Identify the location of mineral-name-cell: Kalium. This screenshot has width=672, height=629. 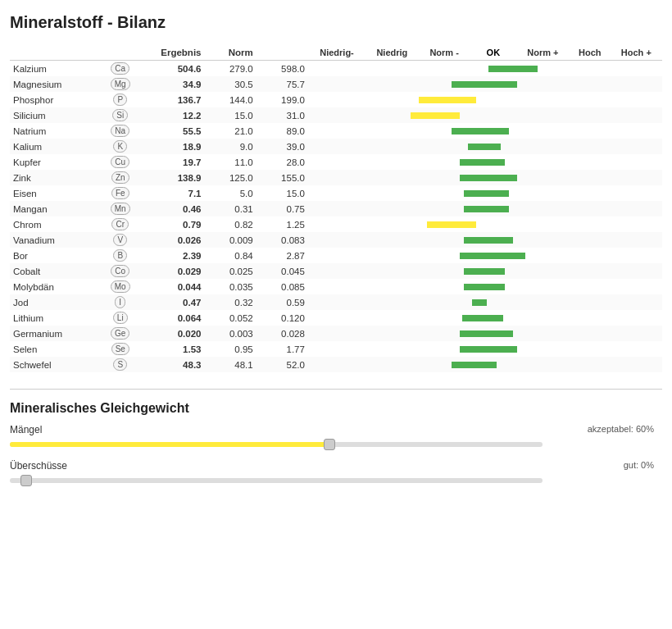
(56, 146).